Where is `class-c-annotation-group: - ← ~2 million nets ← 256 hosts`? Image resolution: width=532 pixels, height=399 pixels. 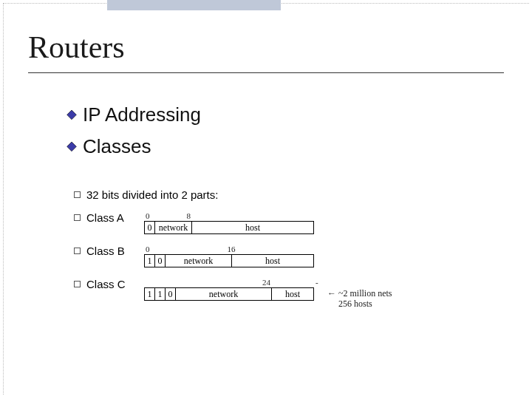 class-c-annotation-group: - ← ~2 million nets ← 256 hosts is located at coordinates (353, 294).